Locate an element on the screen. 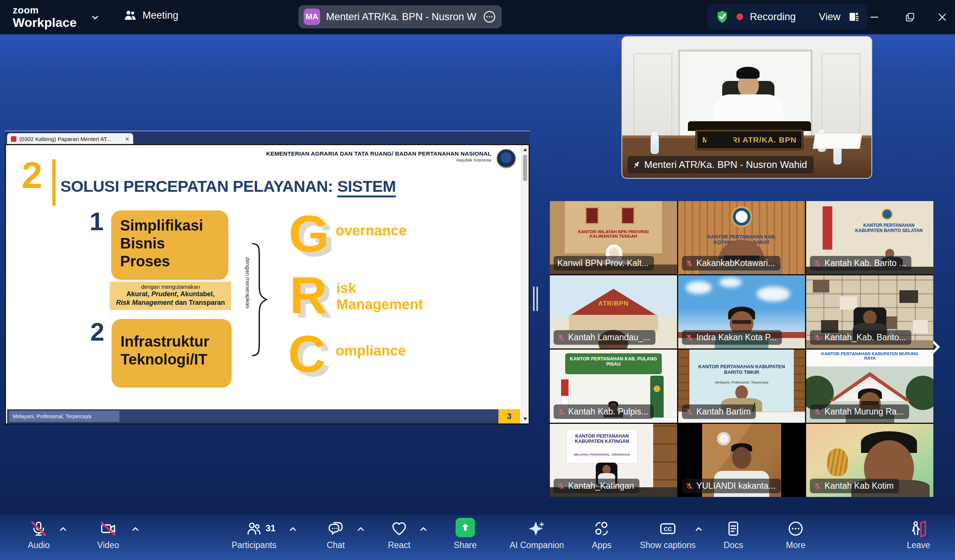  brace-label: dengan menerapkan is located at coordinates (248, 283).